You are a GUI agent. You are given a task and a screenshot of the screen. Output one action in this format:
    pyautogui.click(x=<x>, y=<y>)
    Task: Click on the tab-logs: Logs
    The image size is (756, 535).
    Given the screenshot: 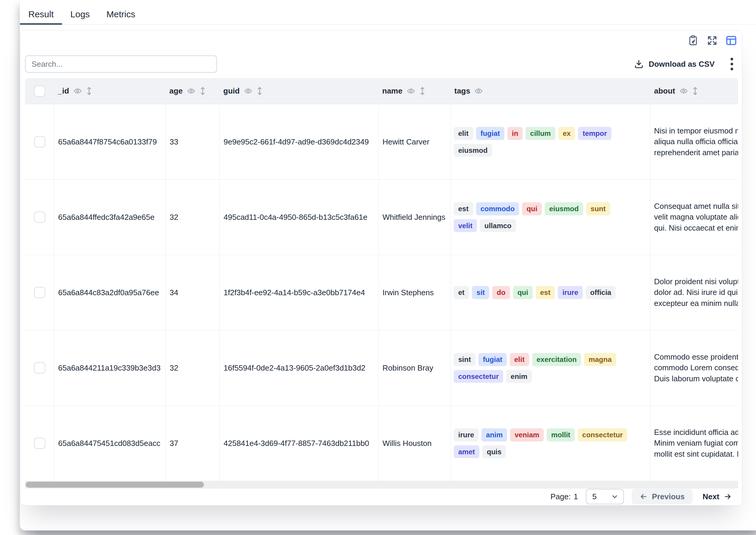 What is the action you would take?
    pyautogui.click(x=80, y=13)
    